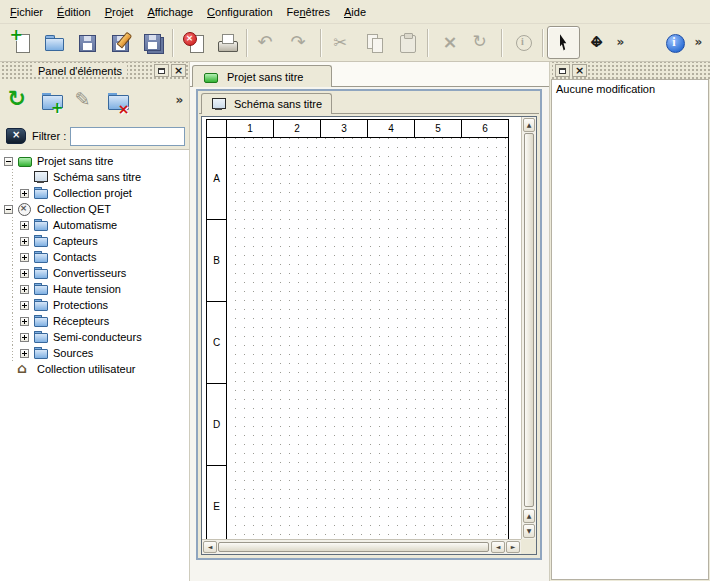 The image size is (710, 581). I want to click on scroll-down-button, so click(529, 531).